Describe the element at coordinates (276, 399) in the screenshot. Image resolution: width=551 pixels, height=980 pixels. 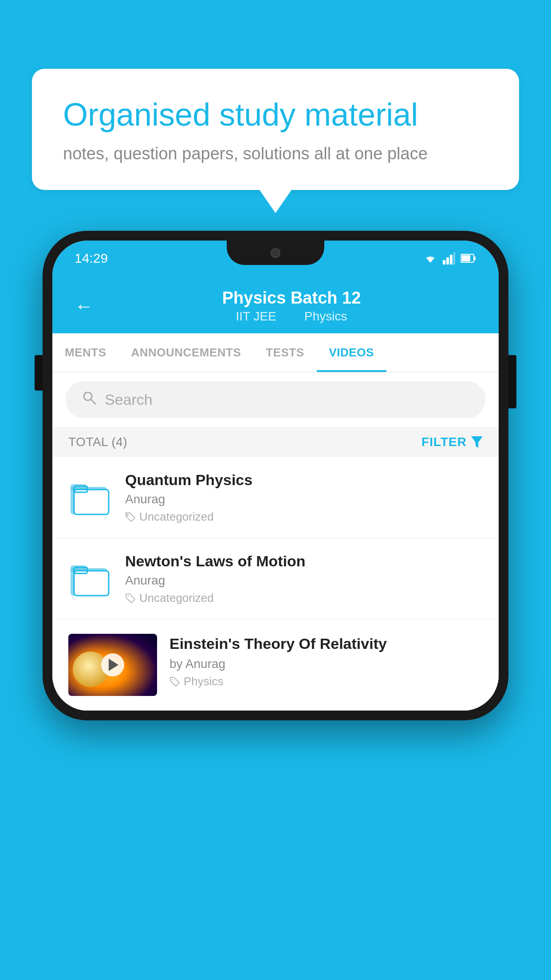
I see `search-bar: Search` at that location.